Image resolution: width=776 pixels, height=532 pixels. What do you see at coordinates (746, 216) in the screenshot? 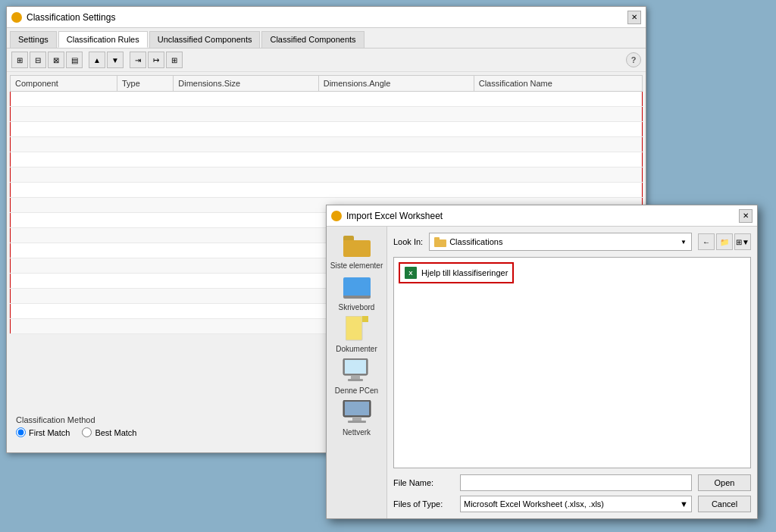
I see `import-dialog-close-button: ✕` at bounding box center [746, 216].